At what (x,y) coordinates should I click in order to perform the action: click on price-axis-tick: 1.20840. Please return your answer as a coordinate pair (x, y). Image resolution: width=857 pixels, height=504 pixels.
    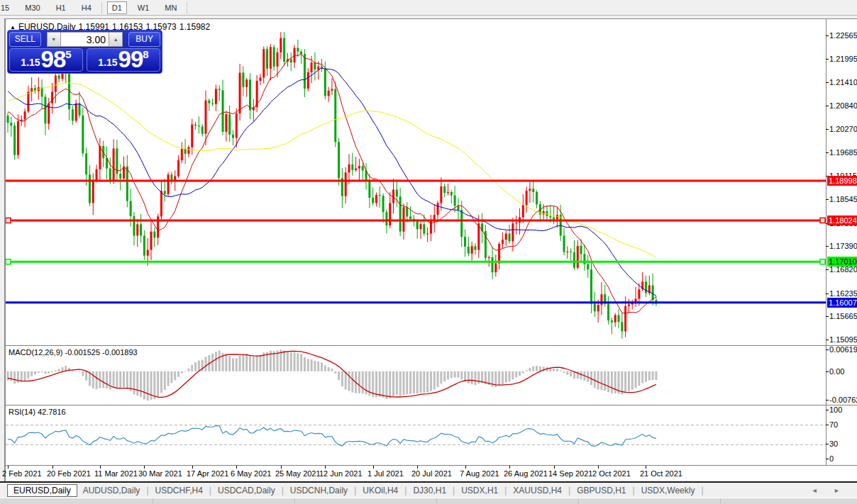
    Looking at the image, I should click on (843, 106).